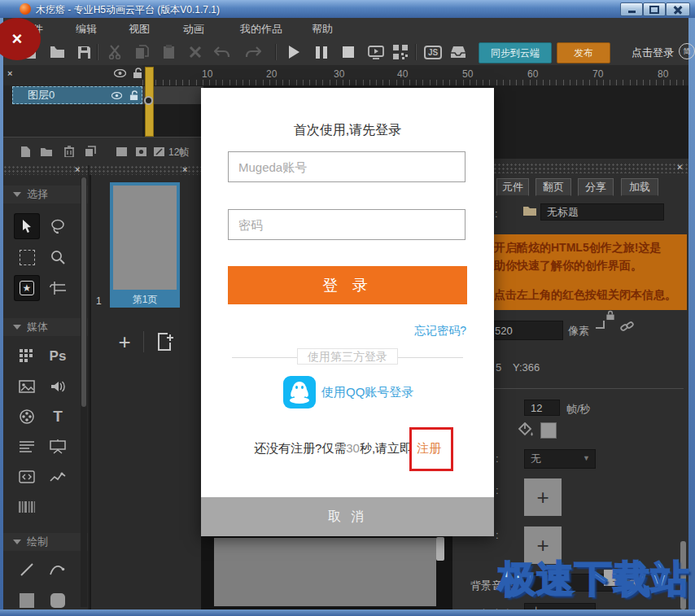 This screenshot has width=695, height=616. I want to click on tool-zoom, so click(58, 257).